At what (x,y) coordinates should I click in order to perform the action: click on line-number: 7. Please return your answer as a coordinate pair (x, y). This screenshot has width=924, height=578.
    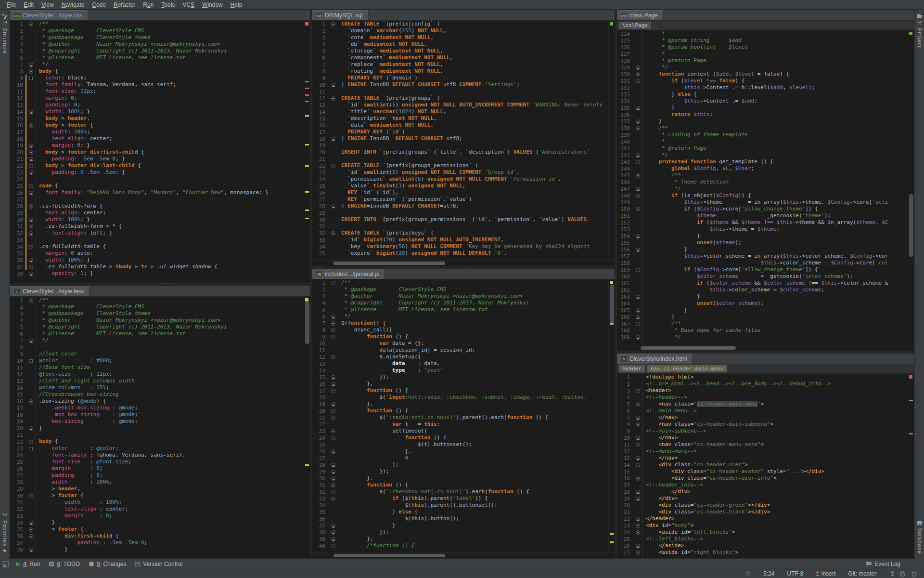
    Looking at the image, I should click on (325, 323).